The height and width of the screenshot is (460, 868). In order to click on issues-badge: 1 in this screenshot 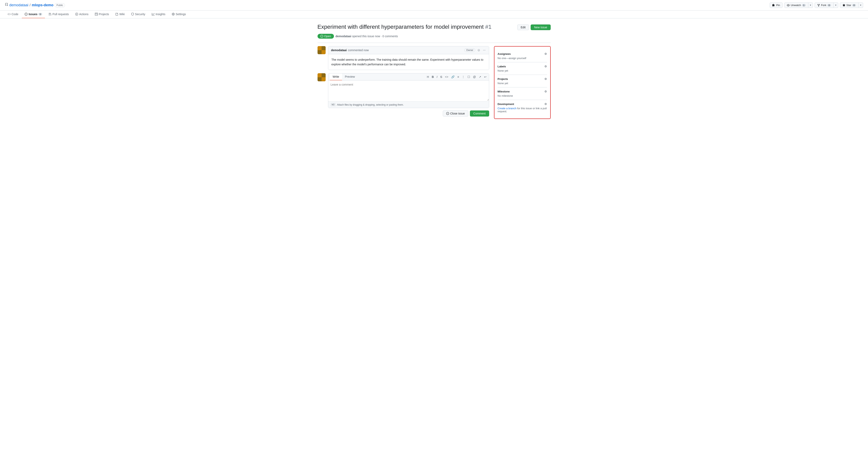, I will do `click(40, 14)`.